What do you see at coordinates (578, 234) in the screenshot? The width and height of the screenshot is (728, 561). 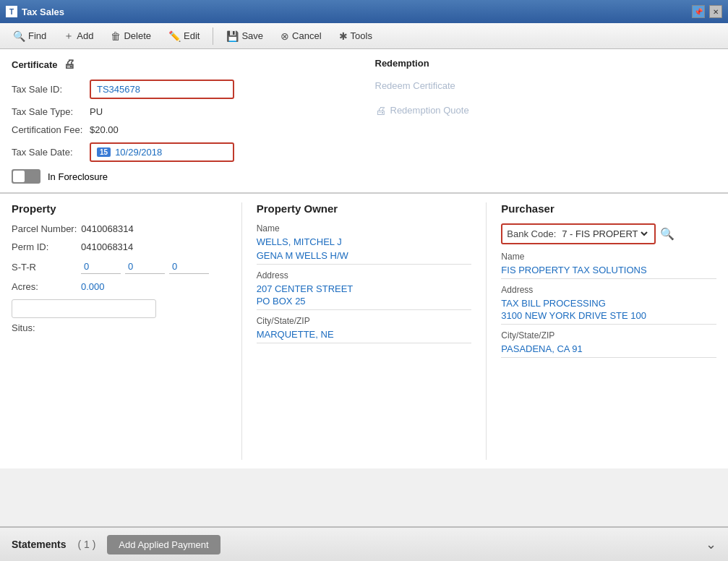 I see `bank-code-field: Bank Code: 7 - FIS PROPERT` at bounding box center [578, 234].